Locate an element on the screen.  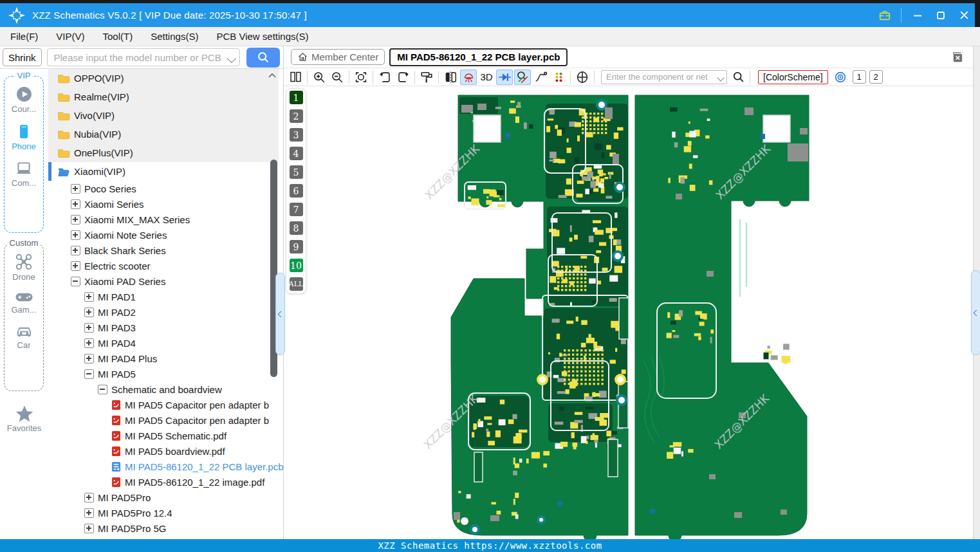
colorscheme-button: [ColorScheme] is located at coordinates (793, 77).